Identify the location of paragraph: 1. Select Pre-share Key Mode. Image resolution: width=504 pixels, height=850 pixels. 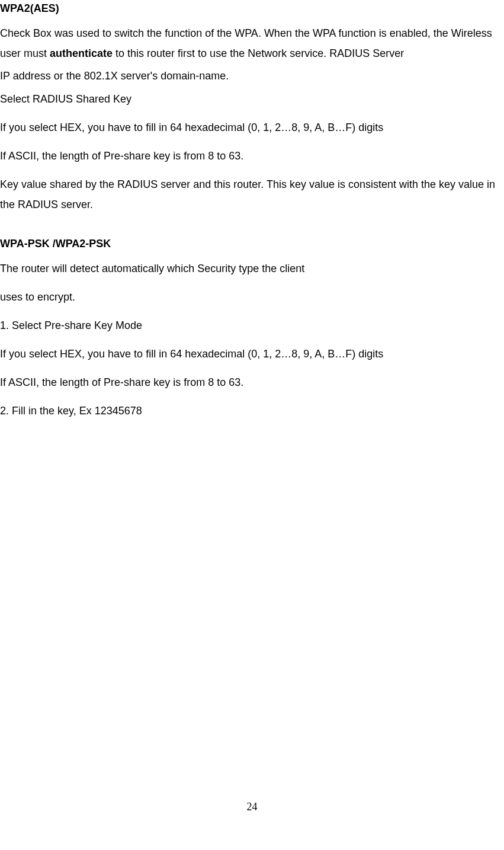
(252, 325).